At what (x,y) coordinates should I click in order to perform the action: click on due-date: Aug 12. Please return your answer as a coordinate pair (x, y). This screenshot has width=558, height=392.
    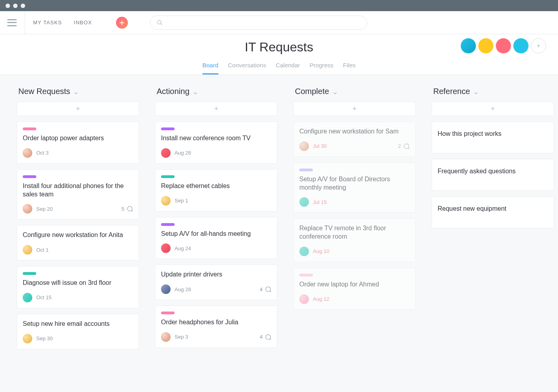
    Looking at the image, I should click on (321, 299).